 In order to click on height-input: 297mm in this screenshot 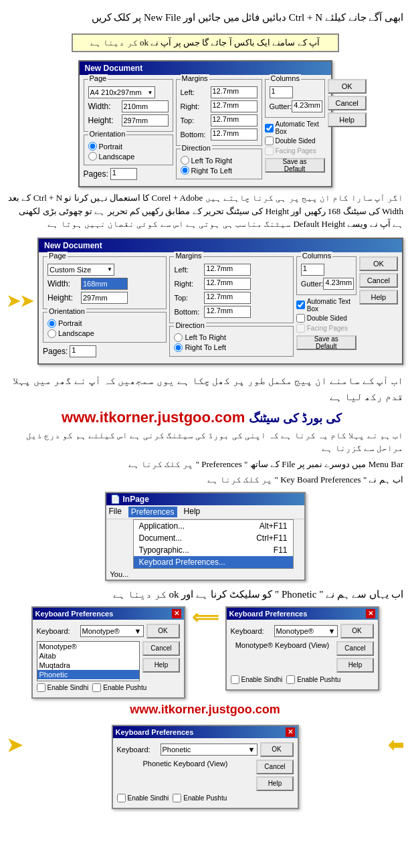, I will do `click(145, 120)`.